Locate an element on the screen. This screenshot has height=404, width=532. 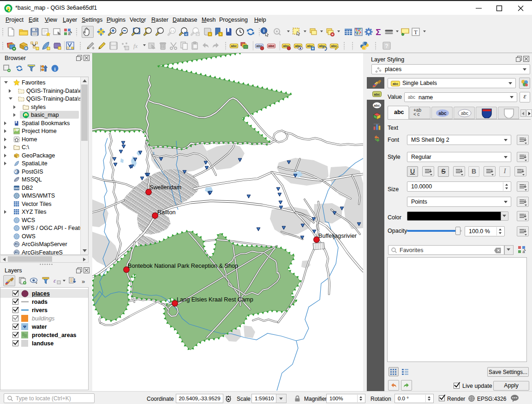
svg-text: Swellendam is located at coordinates (165, 187).